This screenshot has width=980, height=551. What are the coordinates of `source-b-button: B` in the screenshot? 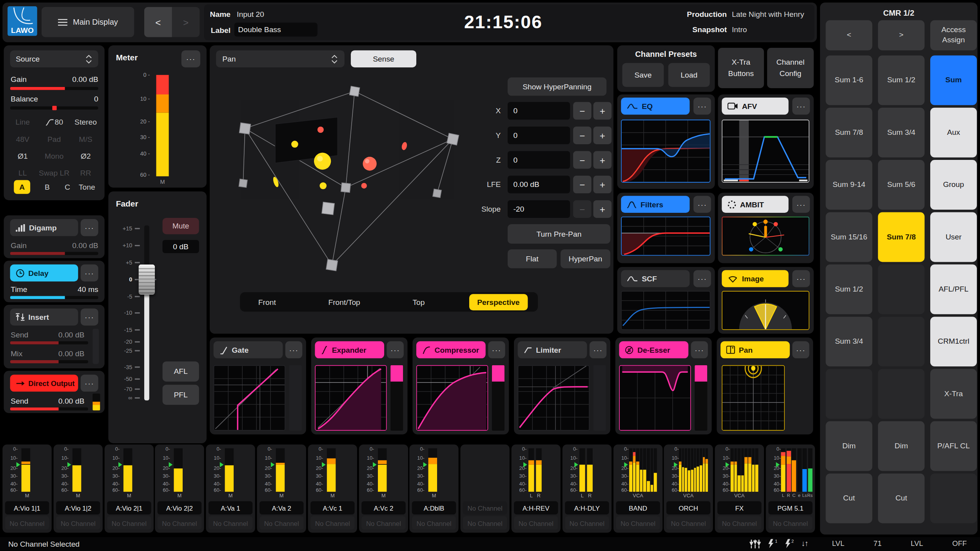 It's located at (47, 187).